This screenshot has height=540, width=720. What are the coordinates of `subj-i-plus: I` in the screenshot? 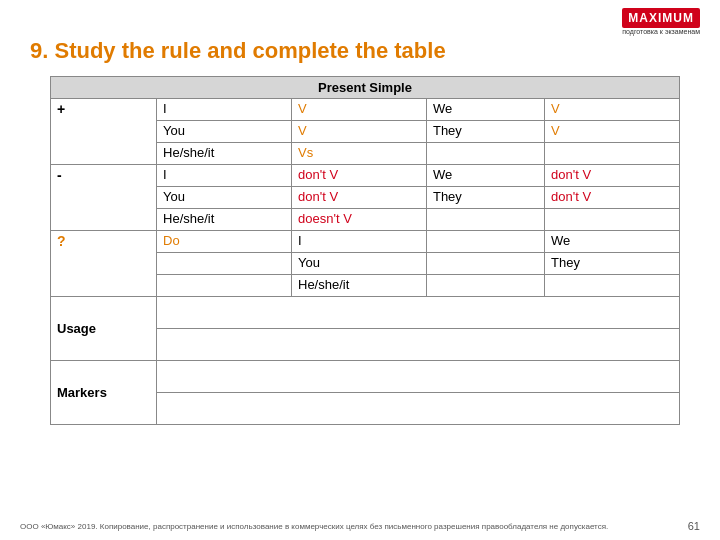 It's located at (224, 110).